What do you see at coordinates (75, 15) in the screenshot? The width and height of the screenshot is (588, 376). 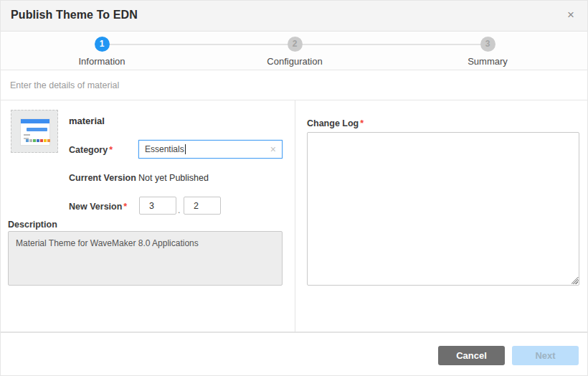 I see `dialog-title: Publish Theme To EDN` at bounding box center [75, 15].